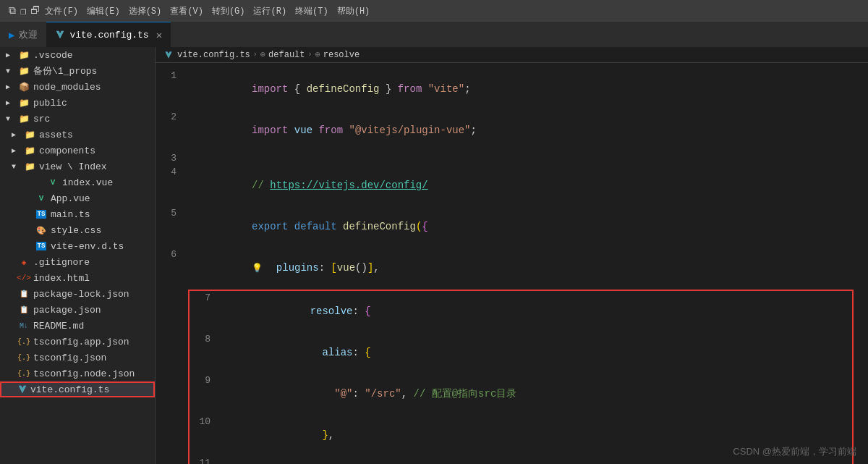  Describe the element at coordinates (172, 75) in the screenshot. I see `line-num-1: 1` at that location.